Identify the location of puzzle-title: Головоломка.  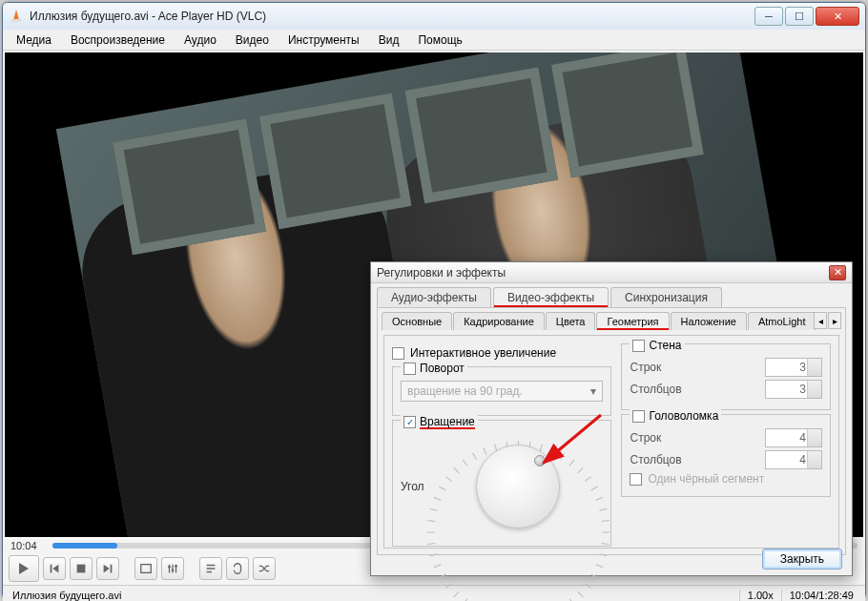
(683, 416).